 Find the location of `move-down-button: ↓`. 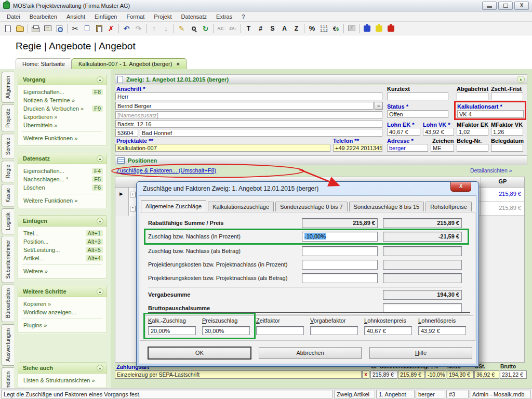

move-down-button: ↓ is located at coordinates (166, 29).